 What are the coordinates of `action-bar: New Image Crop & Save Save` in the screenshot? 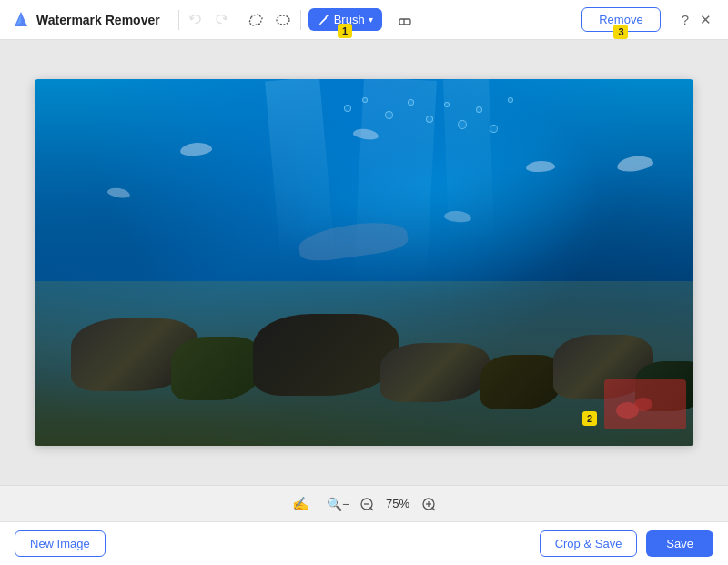 It's located at (364, 543).